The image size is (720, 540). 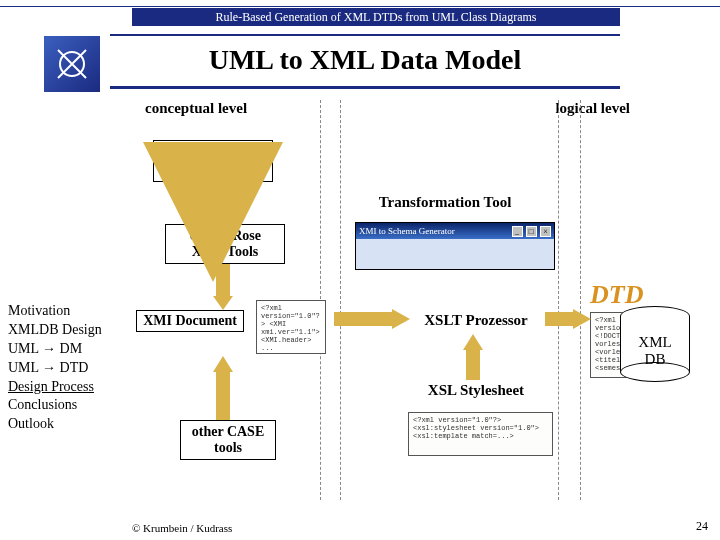 What do you see at coordinates (365, 60) in the screenshot?
I see `page-title: UML to XML Data Model` at bounding box center [365, 60].